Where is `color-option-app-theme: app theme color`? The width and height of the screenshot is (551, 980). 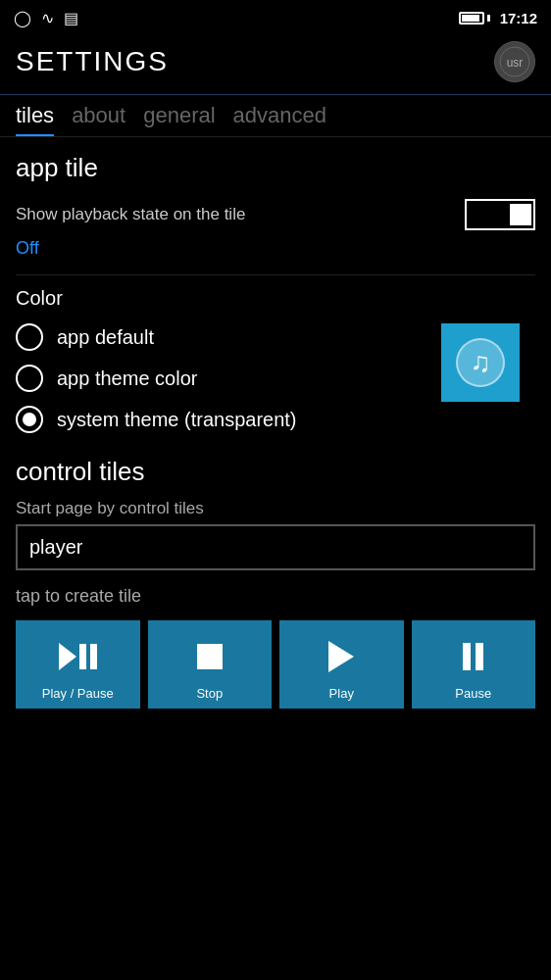 color-option-app-theme: app theme color is located at coordinates (157, 378).